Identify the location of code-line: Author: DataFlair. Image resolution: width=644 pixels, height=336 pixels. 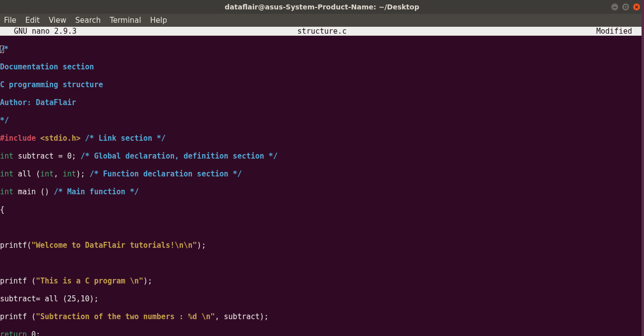
(322, 103).